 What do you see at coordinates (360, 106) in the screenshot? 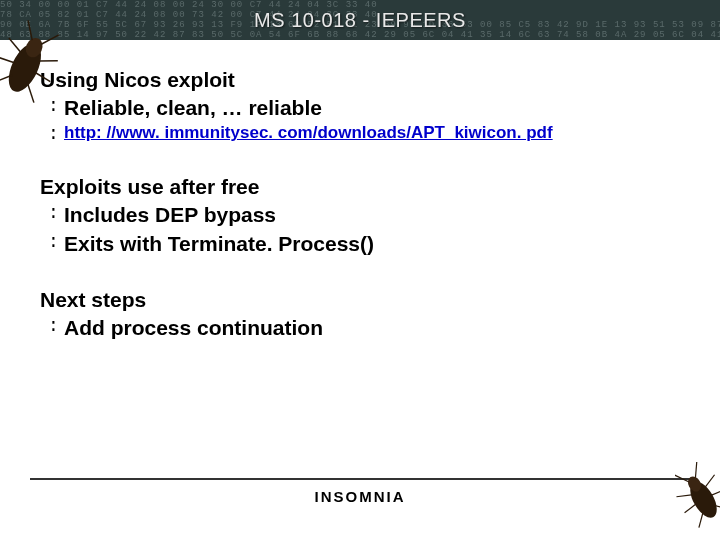
I see `section: Using Nicos exploitReliable, clean, … re…` at bounding box center [360, 106].